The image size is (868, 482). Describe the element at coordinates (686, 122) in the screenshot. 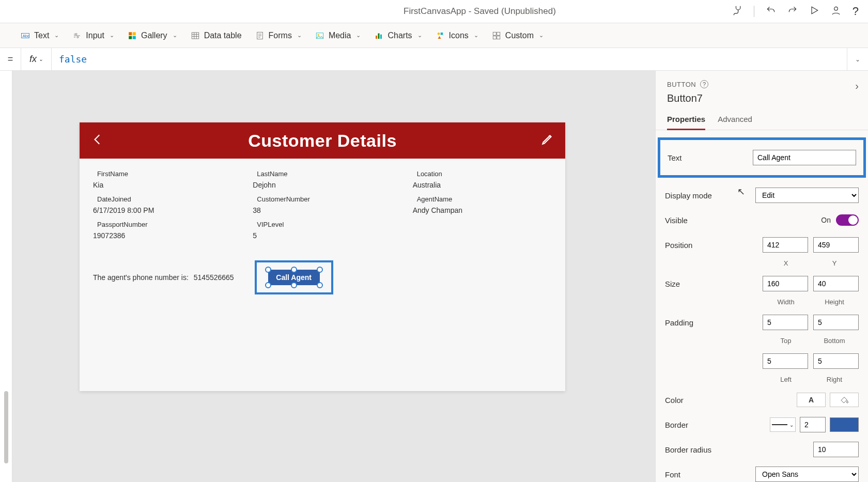

I see `tab-properties: Properties` at that location.